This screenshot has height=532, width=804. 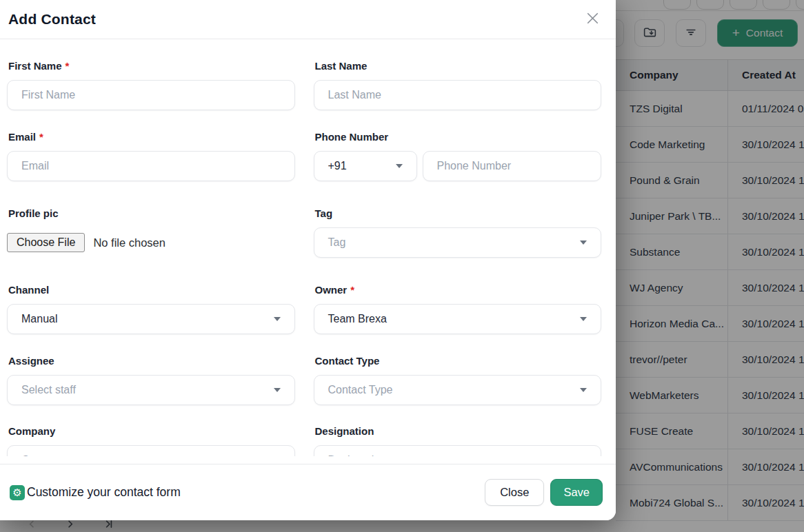 What do you see at coordinates (151, 243) in the screenshot?
I see `profile-pic-file-input: Choose File No file chosen` at bounding box center [151, 243].